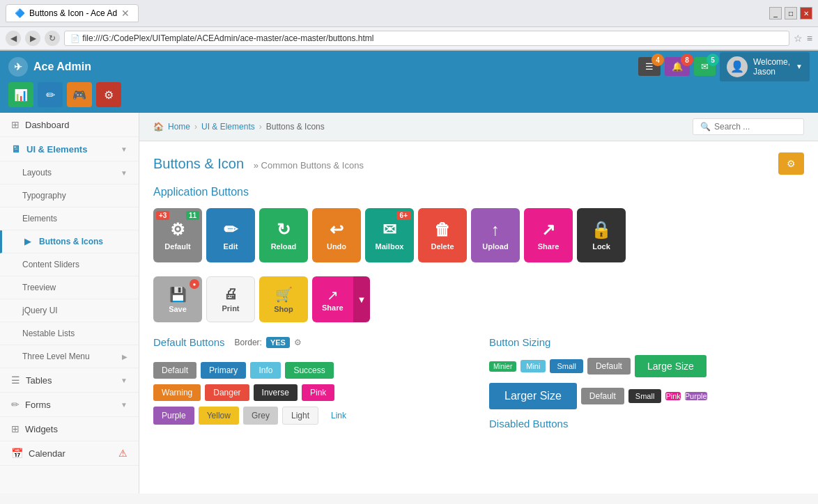 The image size is (818, 504). Describe the element at coordinates (389, 235) in the screenshot. I see `app-btn-mailbox: 6+ ✉ Mailbox` at that location.